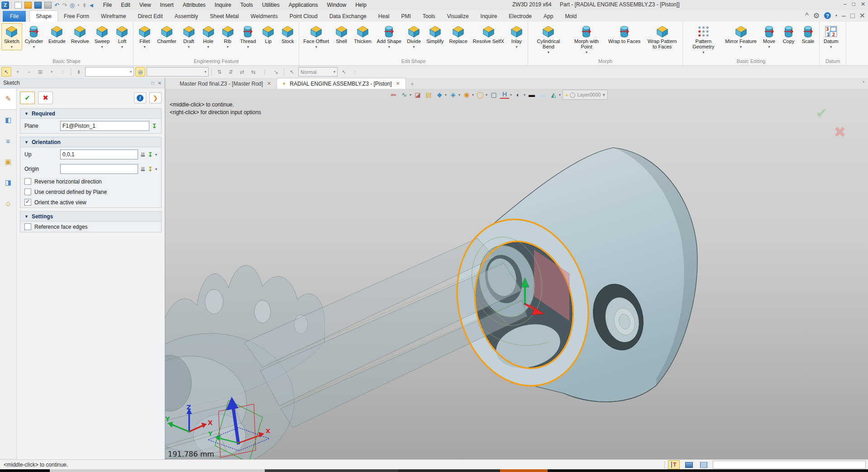  What do you see at coordinates (288, 34) in the screenshot?
I see `stock-button: Stock` at bounding box center [288, 34].